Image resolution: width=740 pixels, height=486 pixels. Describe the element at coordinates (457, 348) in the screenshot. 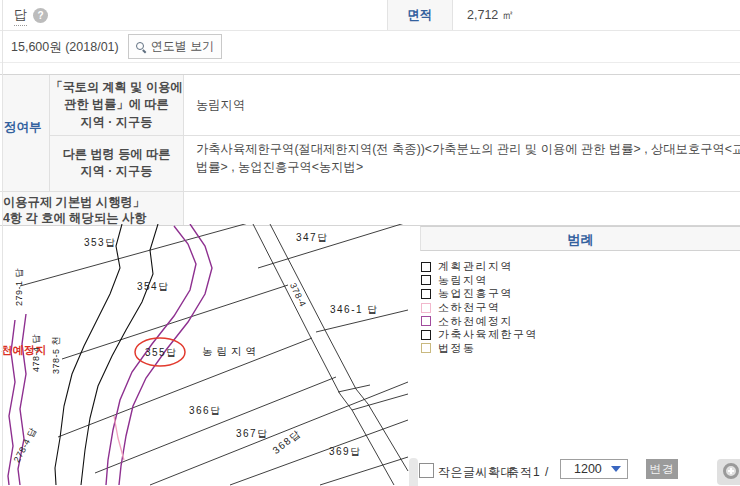

I see `legend-label: 법정동` at that location.